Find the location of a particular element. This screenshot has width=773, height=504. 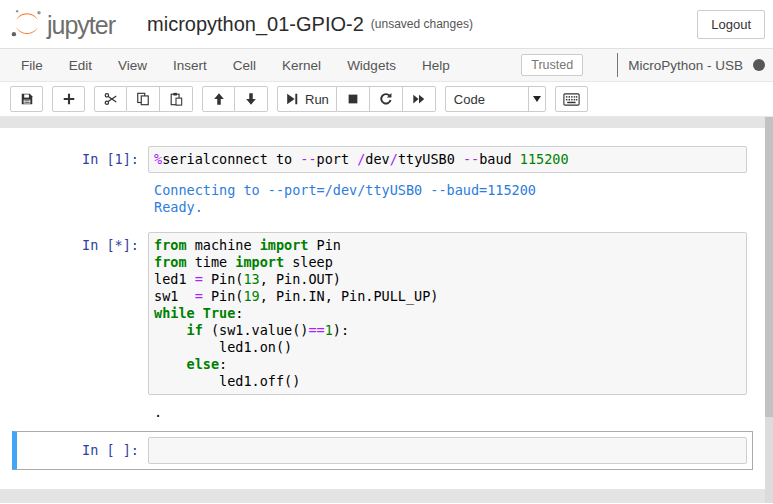

code-editor: %serialconnect to --port /dev/ttyUSB0 --… is located at coordinates (448, 160).